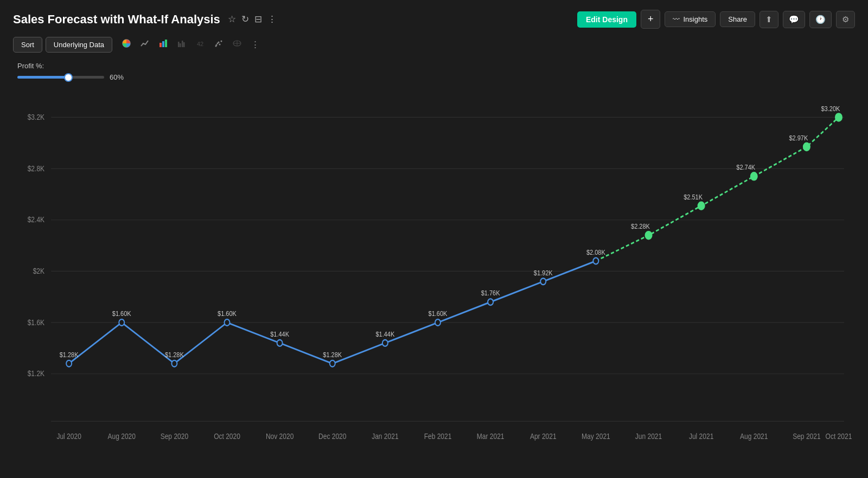  What do you see at coordinates (651, 20) in the screenshot?
I see `add-button: +` at bounding box center [651, 20].